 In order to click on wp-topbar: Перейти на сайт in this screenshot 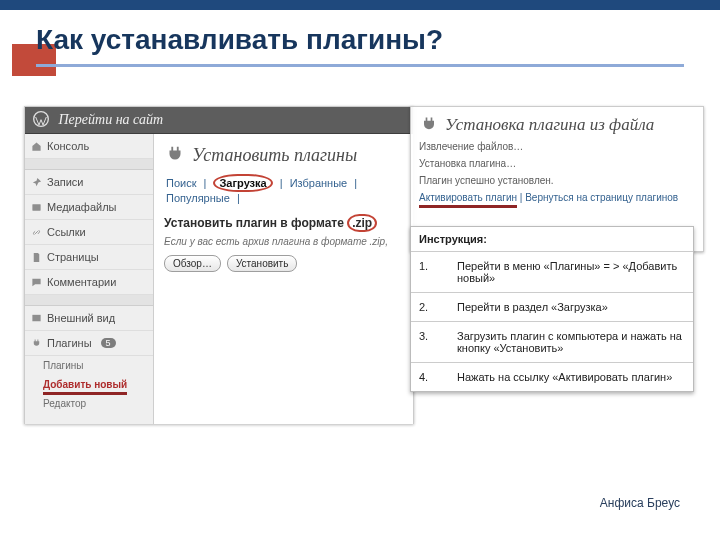, I will do `click(219, 120)`.